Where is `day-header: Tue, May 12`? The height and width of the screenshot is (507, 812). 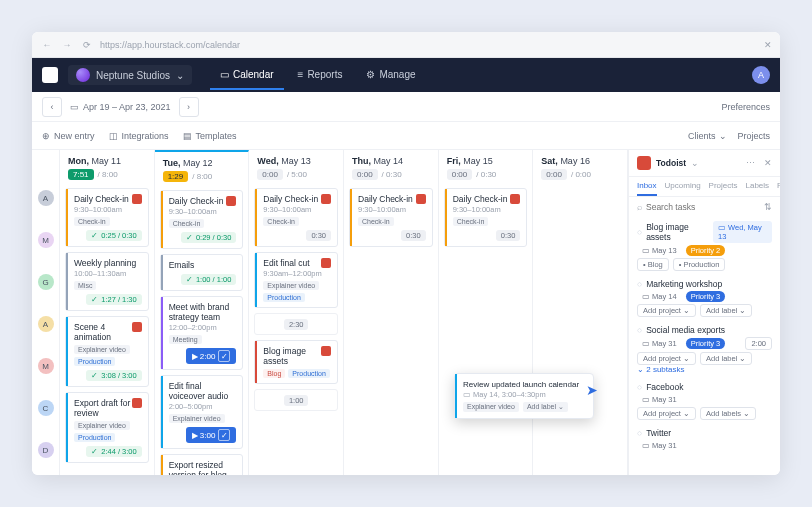
day-header: Tue, May 12 is located at coordinates (202, 163).